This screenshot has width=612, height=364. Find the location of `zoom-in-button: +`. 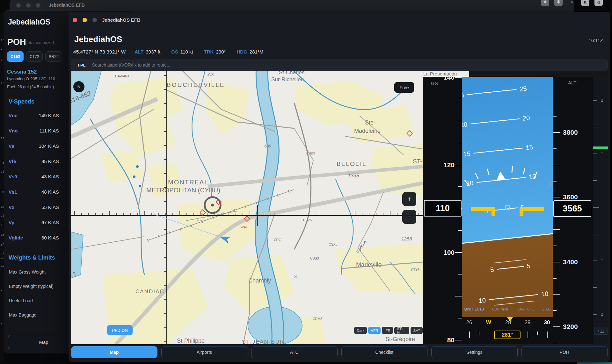

zoom-in-button: + is located at coordinates (409, 199).